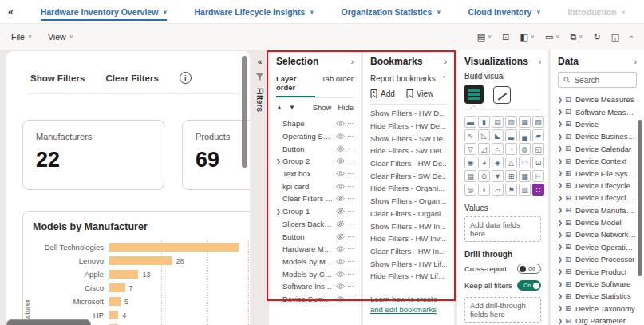  What do you see at coordinates (631, 37) in the screenshot?
I see `save-icon: ▫` at bounding box center [631, 37].